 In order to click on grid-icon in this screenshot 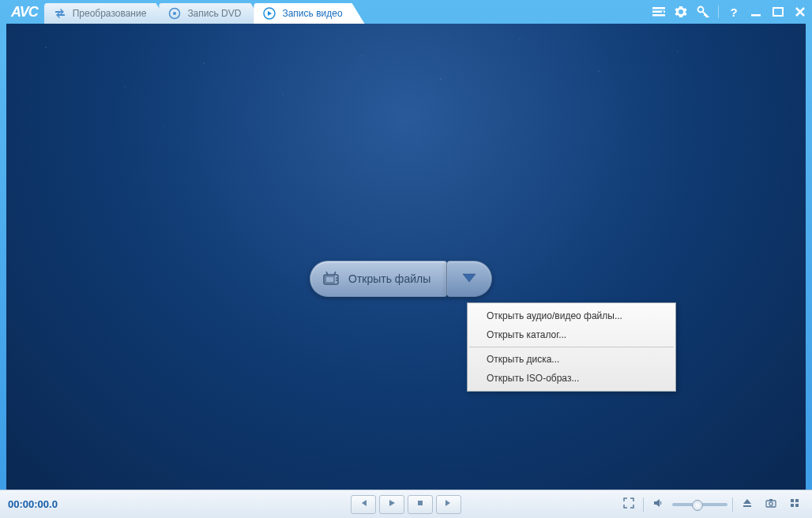, I will do `click(795, 504)`.